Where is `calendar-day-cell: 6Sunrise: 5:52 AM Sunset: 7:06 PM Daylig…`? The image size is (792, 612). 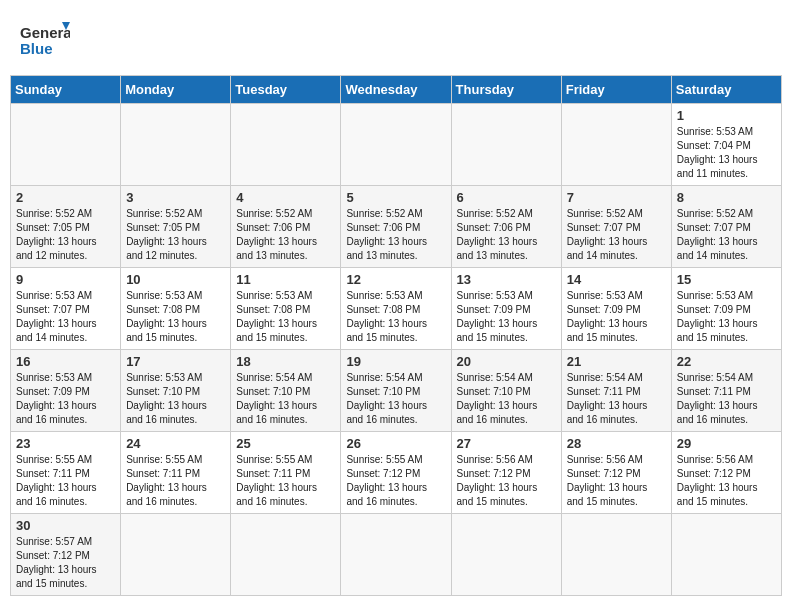 calendar-day-cell: 6Sunrise: 5:52 AM Sunset: 7:06 PM Daylig… is located at coordinates (506, 227).